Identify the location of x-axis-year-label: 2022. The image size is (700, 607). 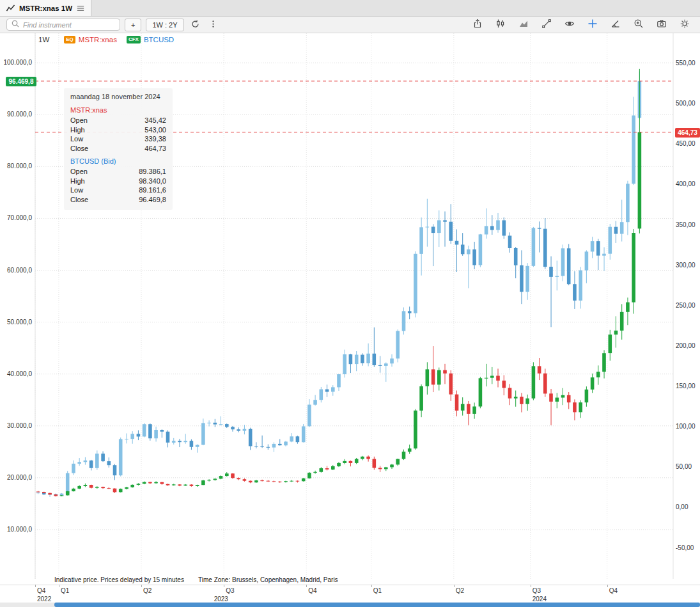
(44, 599).